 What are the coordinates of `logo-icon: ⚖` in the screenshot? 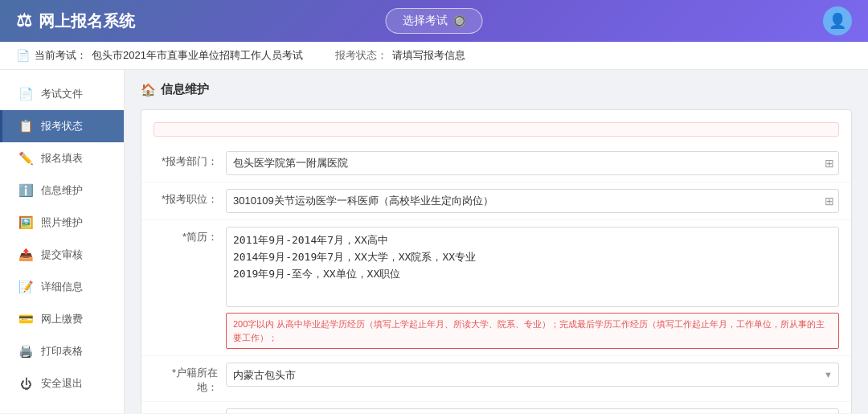 It's located at (24, 21).